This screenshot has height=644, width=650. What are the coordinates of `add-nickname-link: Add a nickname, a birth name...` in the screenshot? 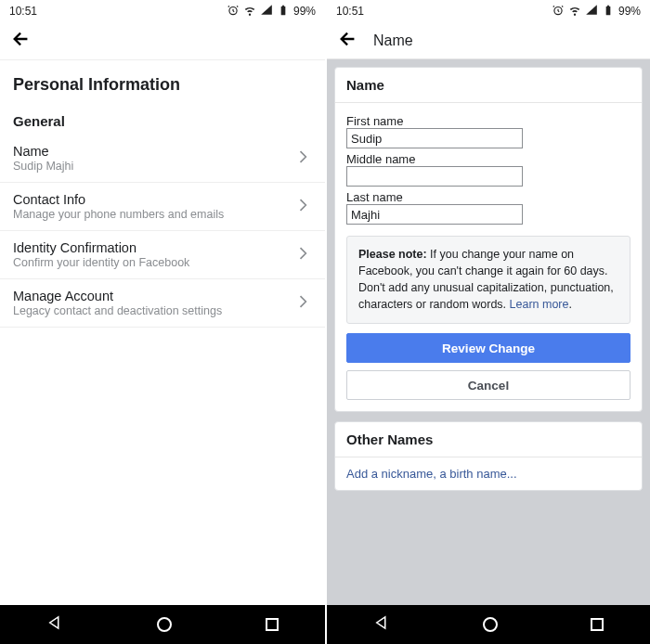 It's located at (488, 473).